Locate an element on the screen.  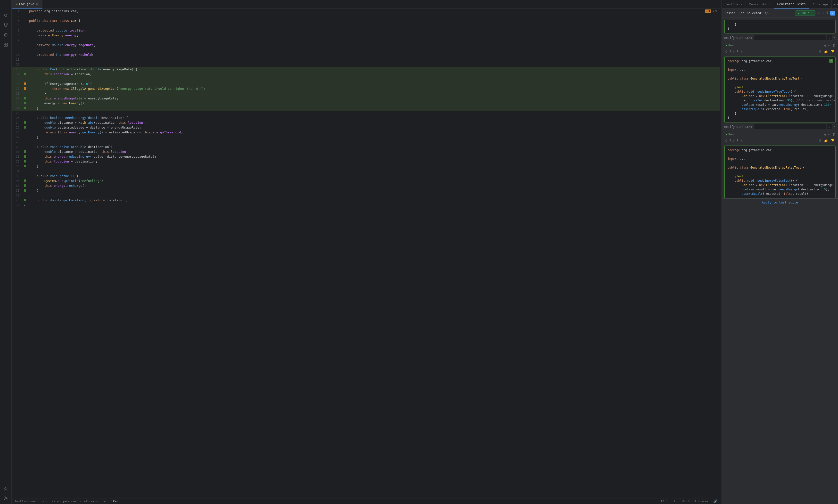
breadcrumb-item: car is located at coordinates (104, 501).